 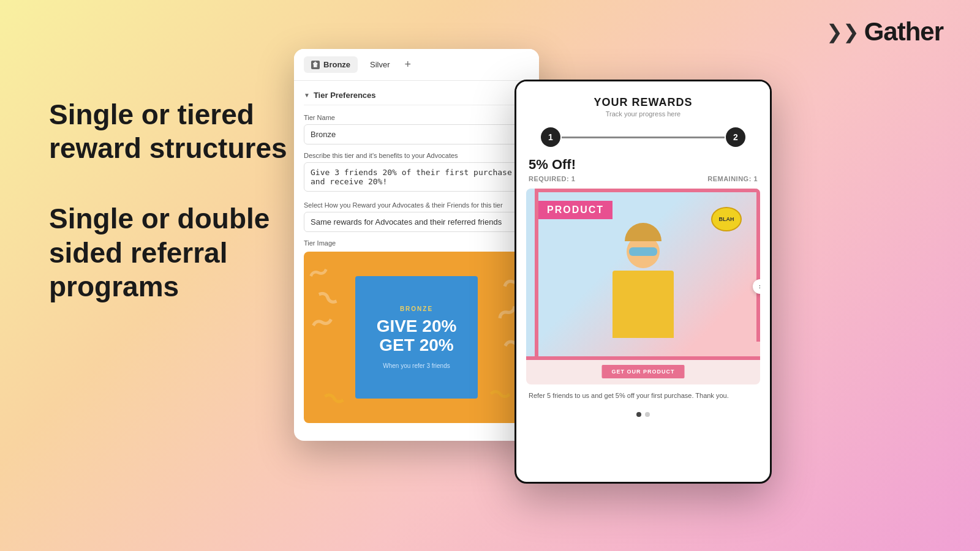 What do you see at coordinates (417, 135) in the screenshot?
I see `tier-name-input` at bounding box center [417, 135].